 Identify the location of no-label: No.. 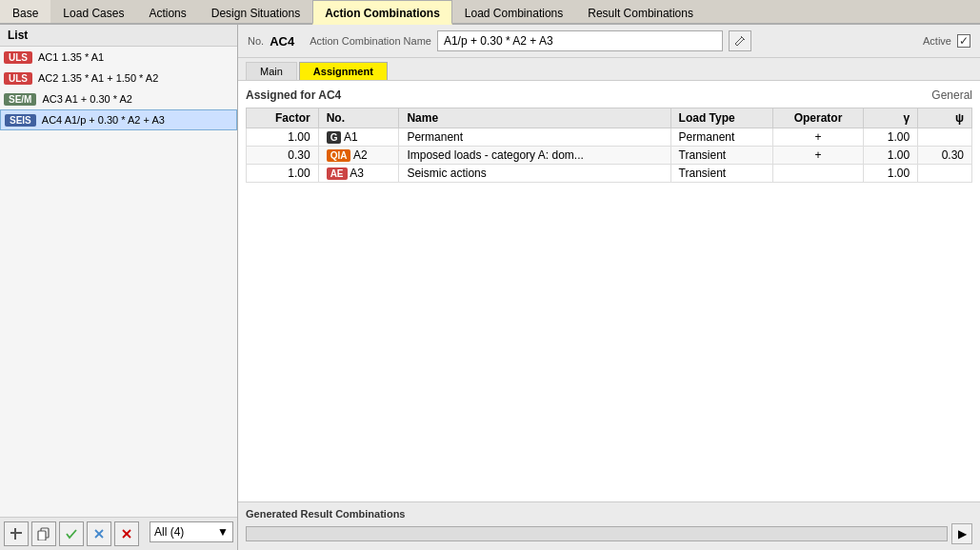
(255, 41).